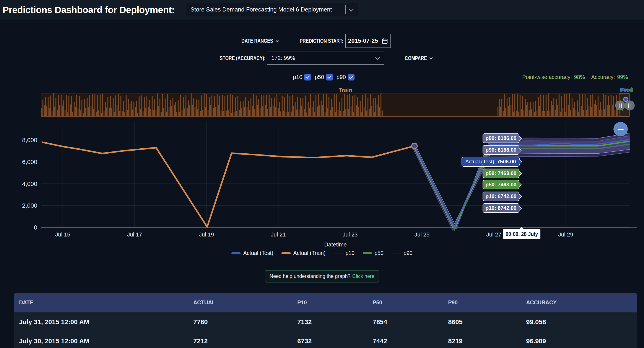  What do you see at coordinates (547, 77) in the screenshot?
I see `pointwise-accuracy-label: Point-wise accuracy:` at bounding box center [547, 77].